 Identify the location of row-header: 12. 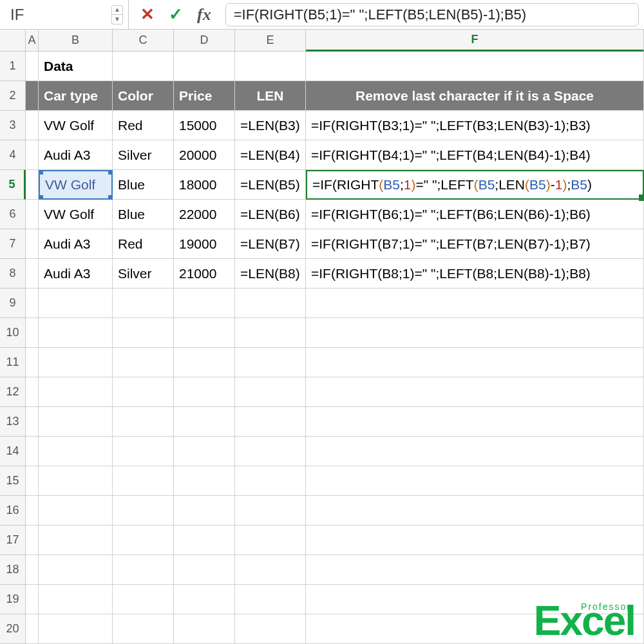
(13, 392).